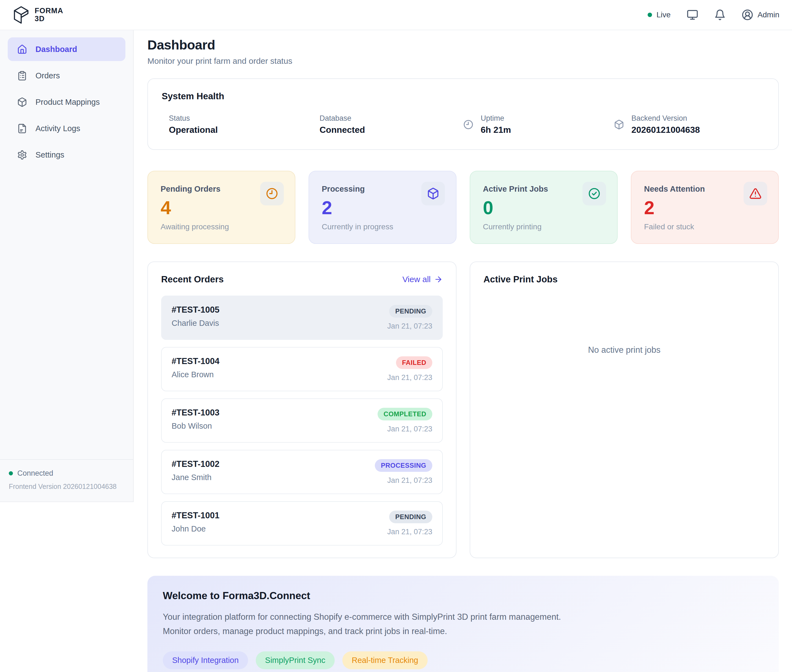 Image resolution: width=792 pixels, height=672 pixels. I want to click on metric-value: Operational, so click(194, 130).